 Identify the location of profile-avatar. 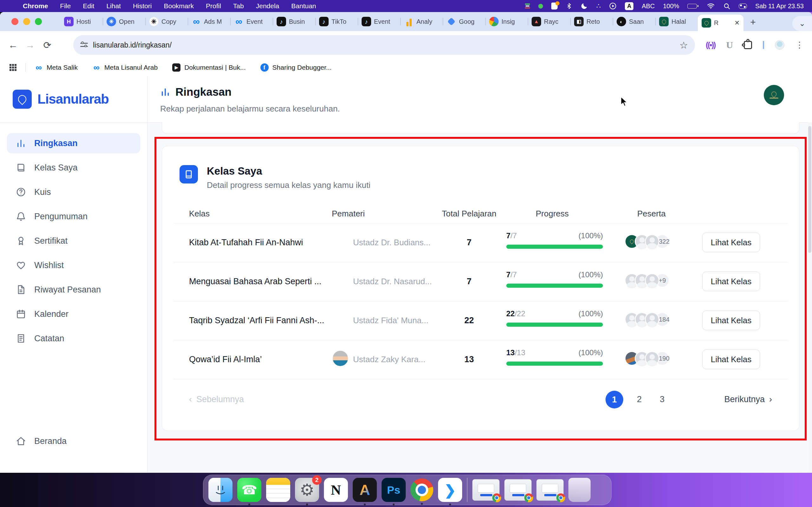
(780, 45).